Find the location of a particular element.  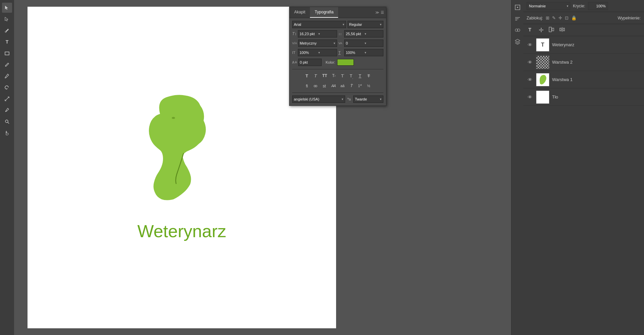

kerning-value: 0 is located at coordinates (355, 43).